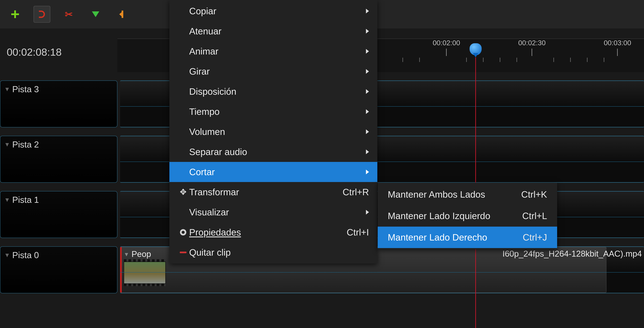 This screenshot has height=328, width=644. Describe the element at coordinates (141, 254) in the screenshot. I see `clip-title: Peop` at that location.